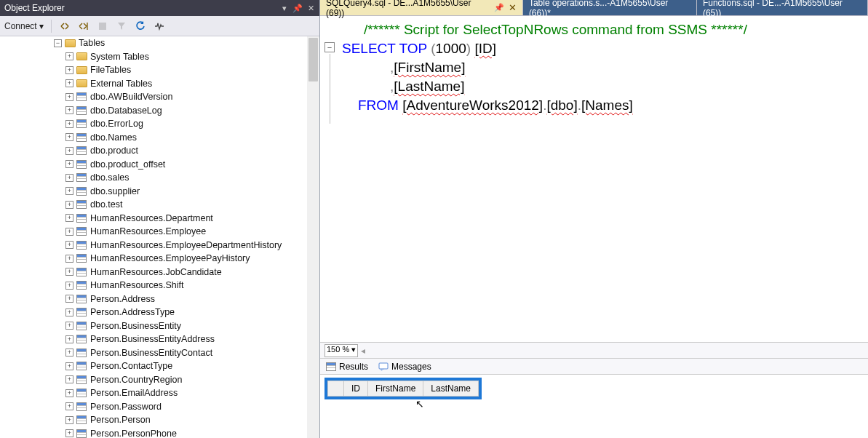 The image size is (868, 438). I want to click on tree-table: +dbo.test, so click(153, 205).